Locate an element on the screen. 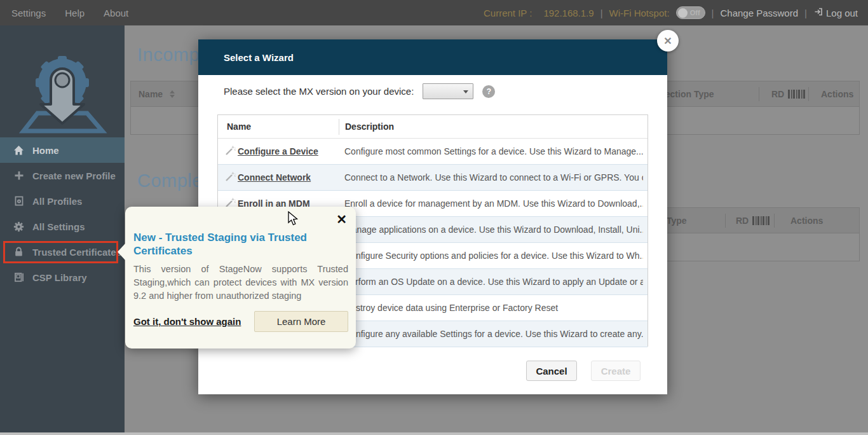  wizard-row-connect-network: Connect Network Connect to a Network. Us… is located at coordinates (433, 178).